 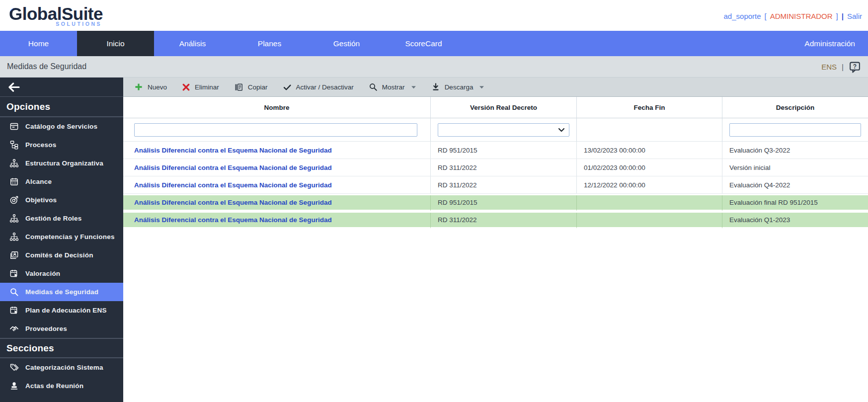 What do you see at coordinates (793, 16) in the screenshot?
I see `user-info: ad_soporte [ ADMINISTRADOR ] | Salir` at bounding box center [793, 16].